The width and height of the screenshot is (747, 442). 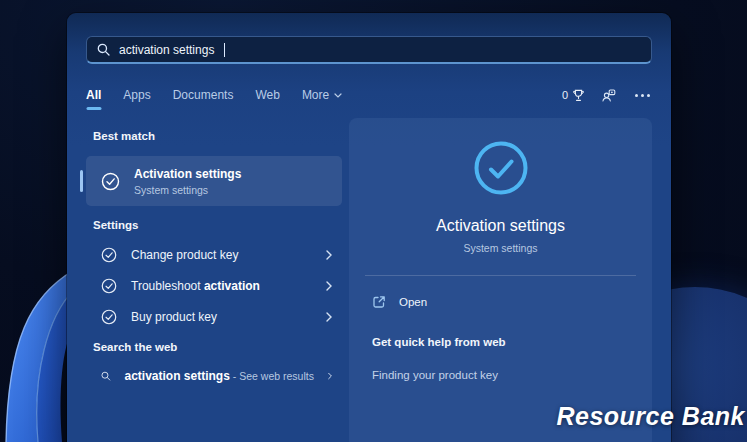 I want to click on filter-tabs: All Apps Documents Web More, so click(x=214, y=95).